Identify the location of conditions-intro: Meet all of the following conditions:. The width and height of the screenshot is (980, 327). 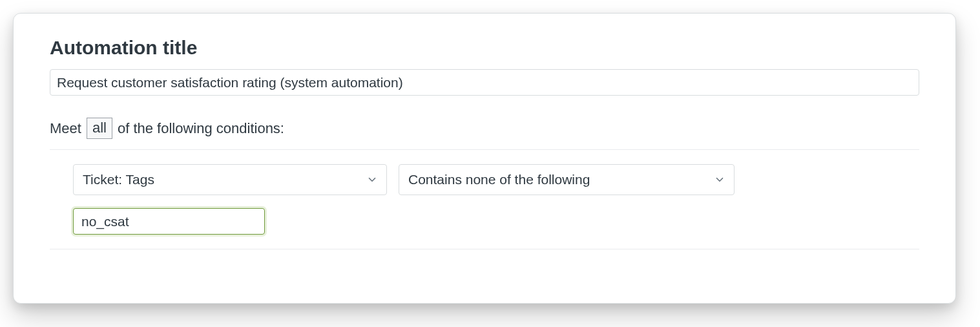
(485, 128).